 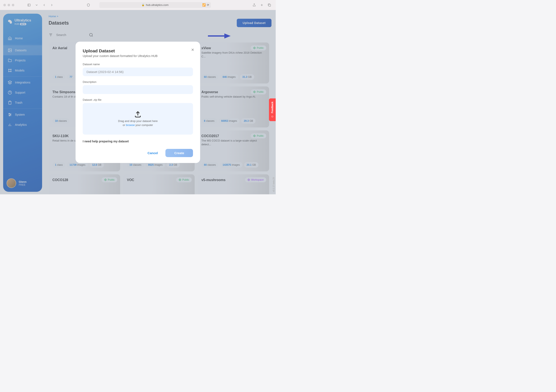 I want to click on translate-icon: 🔁, so click(x=204, y=5).